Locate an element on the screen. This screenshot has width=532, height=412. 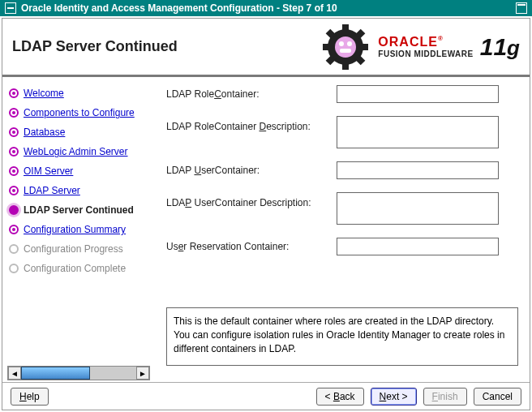
step-ldap-continued: LDAP Server Continued is located at coordinates (80, 210).